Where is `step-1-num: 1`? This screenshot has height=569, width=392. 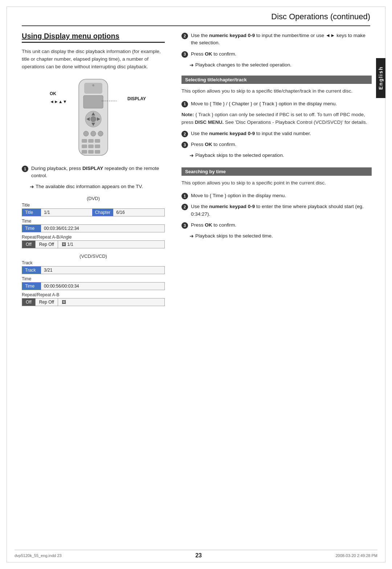 step-1-num: 1 is located at coordinates (25, 169).